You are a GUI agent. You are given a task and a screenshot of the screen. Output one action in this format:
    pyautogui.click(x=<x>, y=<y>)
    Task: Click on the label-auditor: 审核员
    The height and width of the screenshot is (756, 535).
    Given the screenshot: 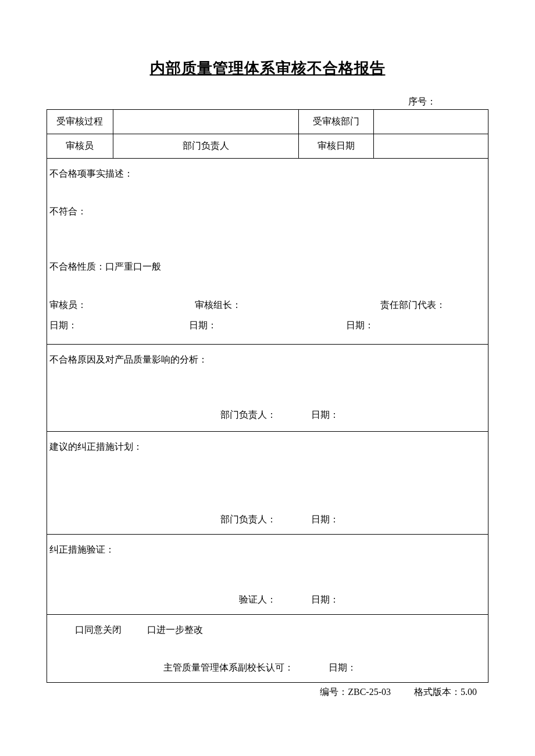 What is the action you would take?
    pyautogui.click(x=80, y=146)
    